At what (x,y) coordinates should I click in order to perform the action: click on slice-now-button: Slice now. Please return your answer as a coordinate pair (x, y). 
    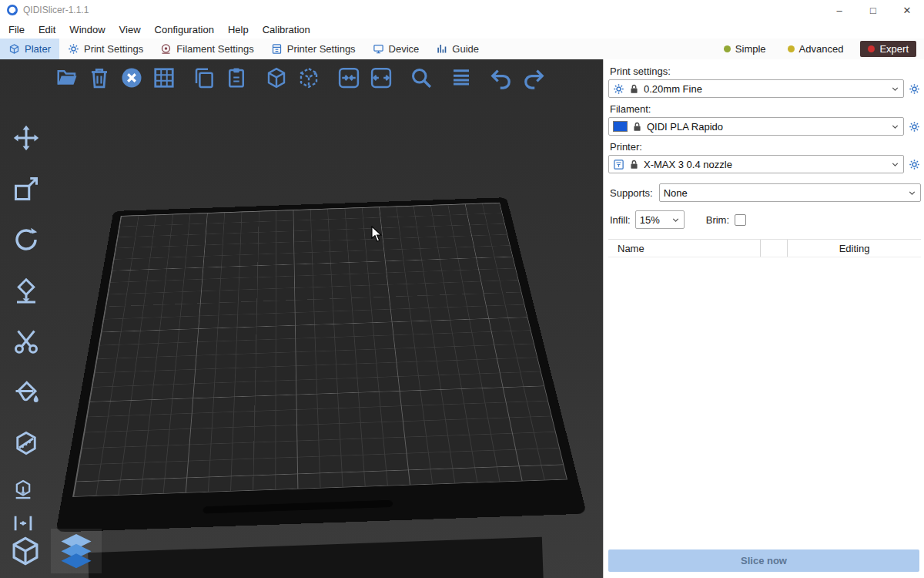
    Looking at the image, I should click on (764, 561).